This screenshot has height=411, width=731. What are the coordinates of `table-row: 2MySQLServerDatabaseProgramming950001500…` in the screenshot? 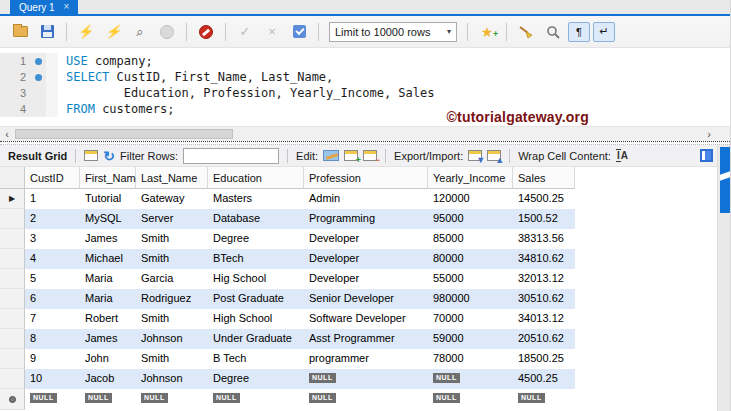 It's located at (365, 219).